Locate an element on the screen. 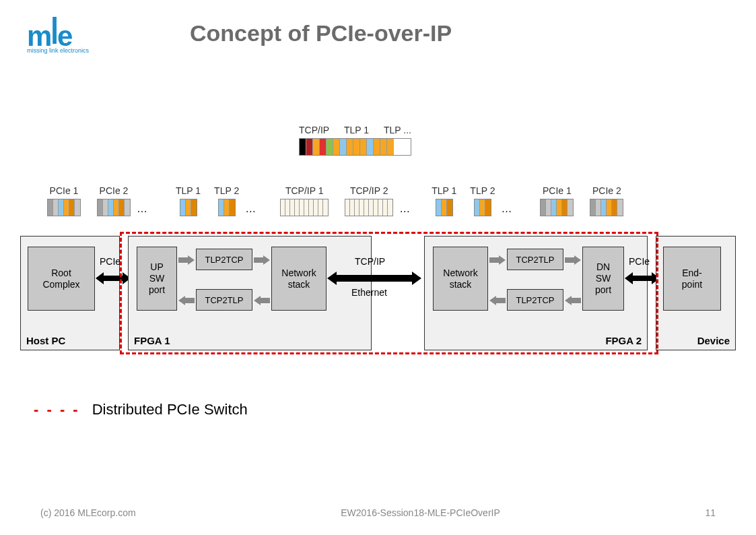 The height and width of the screenshot is (535, 756). footer: (c) 2016 MLEcorp.com EW2016-Session18-ML… is located at coordinates (378, 513).